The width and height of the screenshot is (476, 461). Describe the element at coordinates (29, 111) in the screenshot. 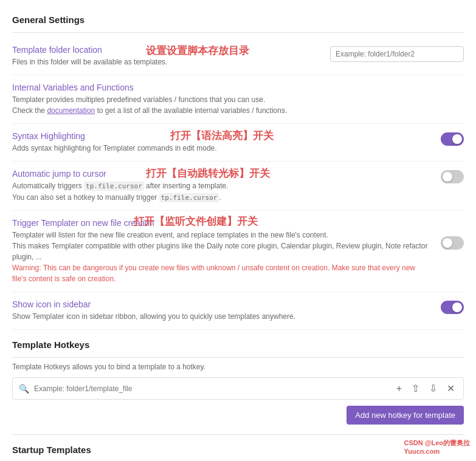

I see `internal-vars-desc-2: Check the` at that location.